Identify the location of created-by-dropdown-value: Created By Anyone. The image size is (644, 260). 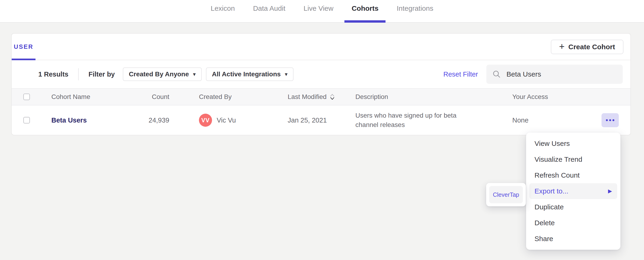
(159, 74).